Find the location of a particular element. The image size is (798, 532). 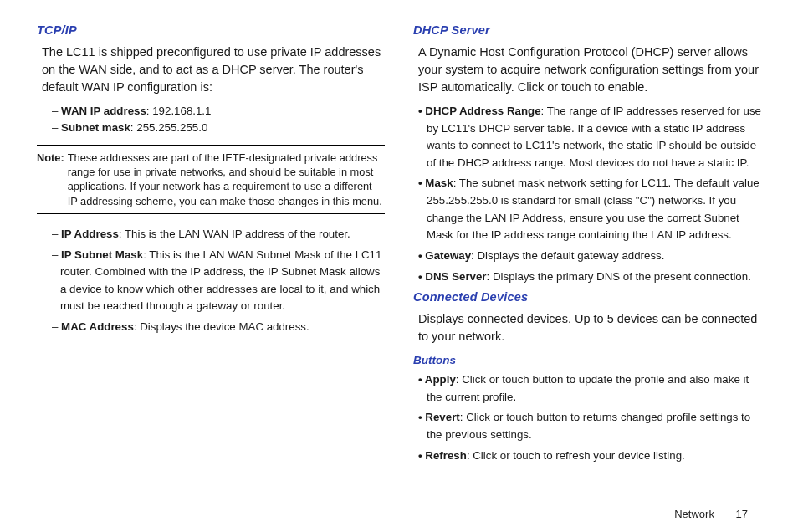

page-footer: Network 17 is located at coordinates (711, 514).